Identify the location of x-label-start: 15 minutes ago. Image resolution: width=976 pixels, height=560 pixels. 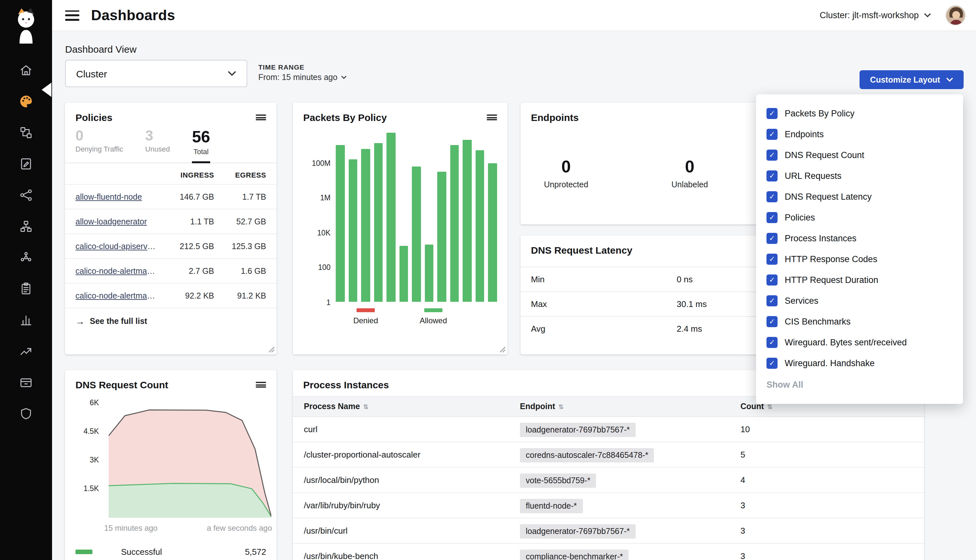
(131, 528).